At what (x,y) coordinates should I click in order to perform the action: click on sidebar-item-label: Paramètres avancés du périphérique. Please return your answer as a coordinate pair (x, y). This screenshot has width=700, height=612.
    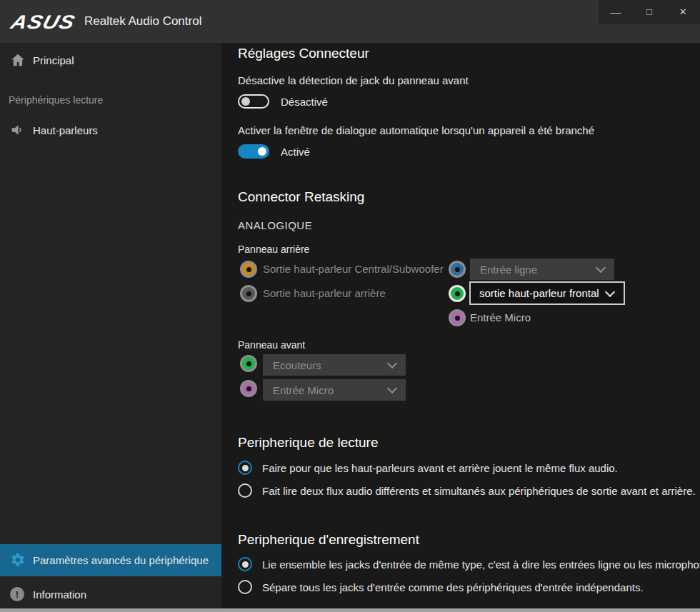
    Looking at the image, I should click on (121, 560).